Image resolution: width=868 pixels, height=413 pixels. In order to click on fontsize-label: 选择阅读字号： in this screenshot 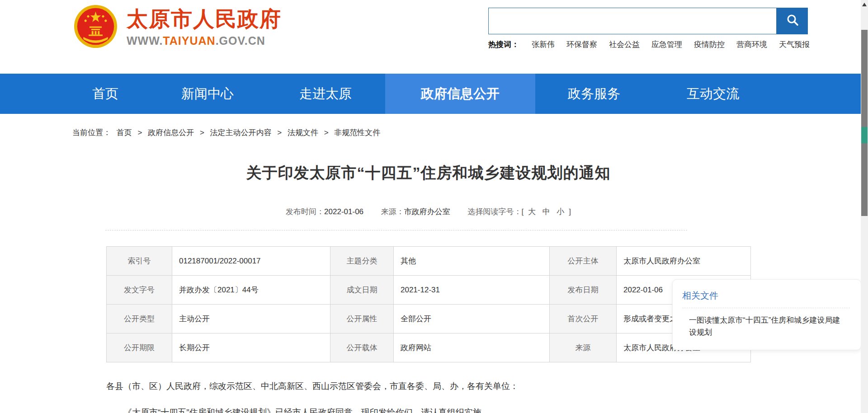, I will do `click(495, 211)`.